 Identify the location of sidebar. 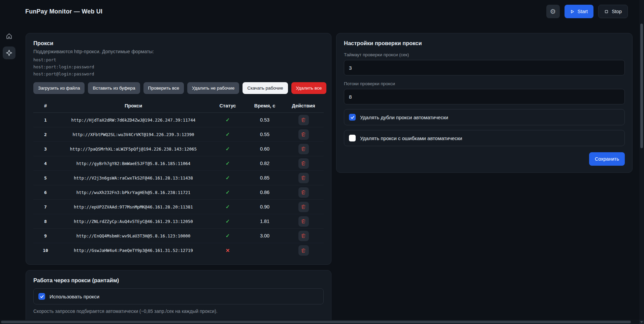
(9, 171).